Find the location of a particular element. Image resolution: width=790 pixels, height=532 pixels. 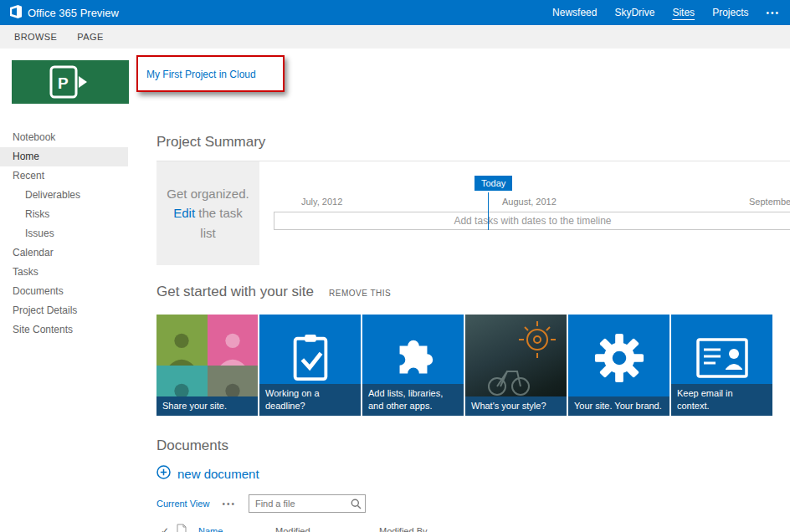

nav-skydrive: SkyDrive is located at coordinates (634, 13).